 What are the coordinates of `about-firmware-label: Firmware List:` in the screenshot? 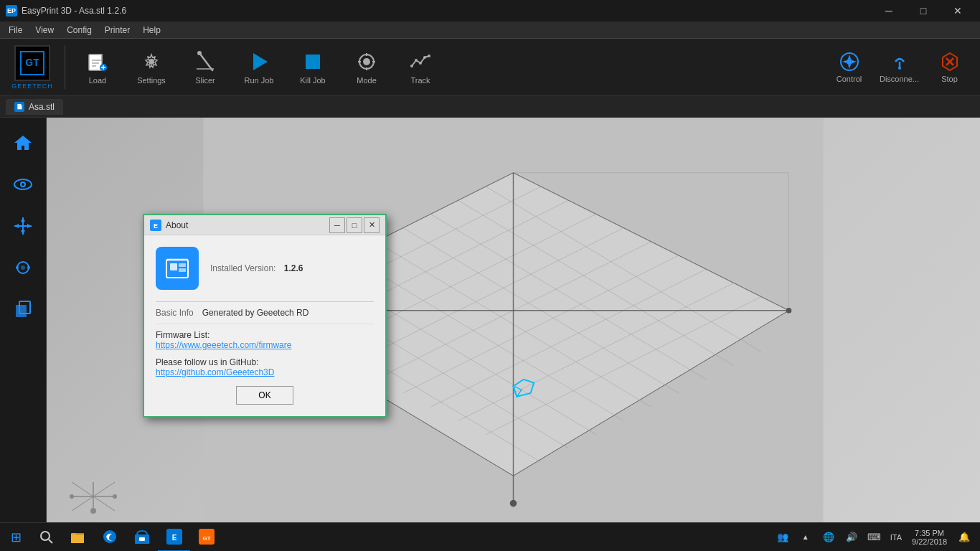 It's located at (265, 335).